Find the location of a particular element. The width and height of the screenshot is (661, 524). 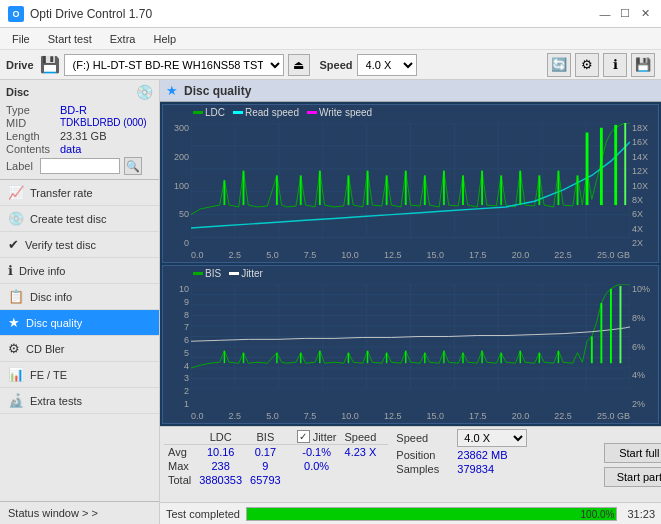

sidebar-item-extra-tests: 🔬 Extra tests is located at coordinates (80, 401).